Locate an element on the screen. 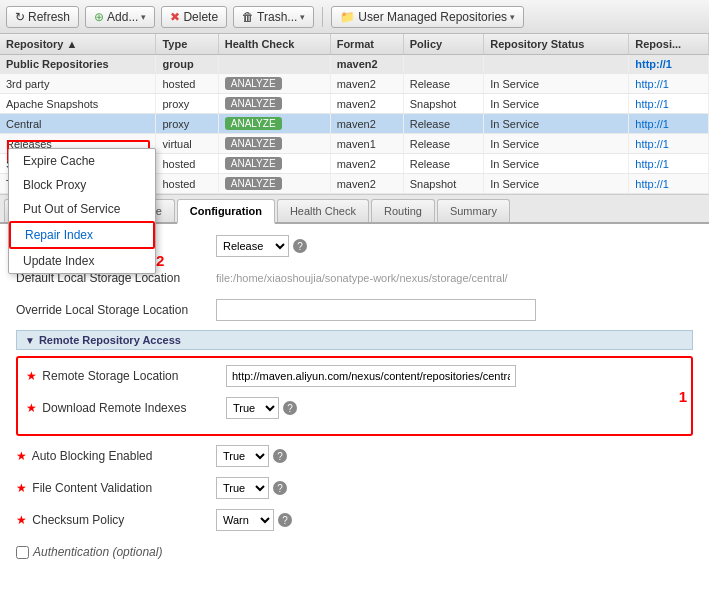 The image size is (709, 604). context-menu: Expire Cache Block Proxy Put Out of Serv… is located at coordinates (82, 211).